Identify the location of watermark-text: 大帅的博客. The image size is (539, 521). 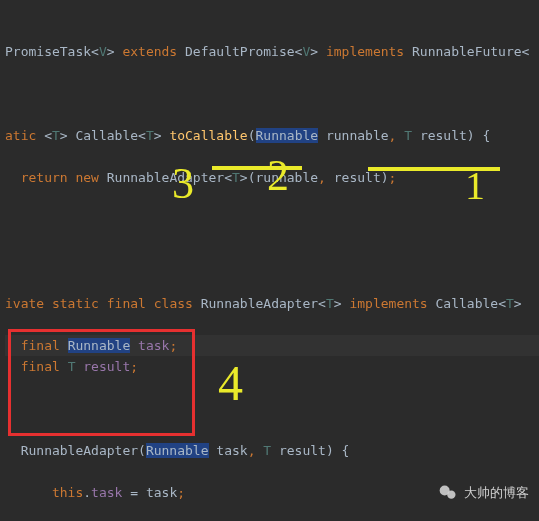
(496, 492).